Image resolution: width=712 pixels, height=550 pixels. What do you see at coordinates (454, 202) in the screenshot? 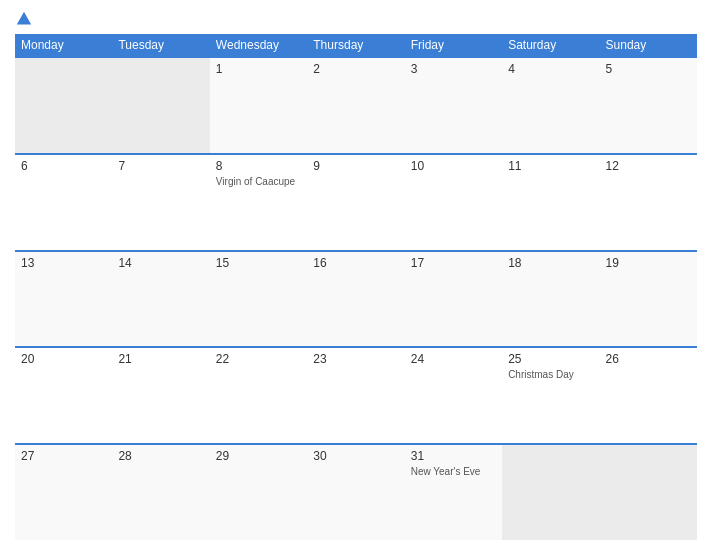
I see `day-cell: 10` at bounding box center [454, 202].